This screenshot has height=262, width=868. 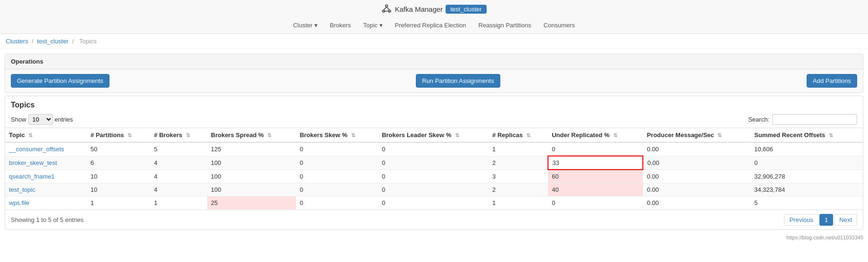 I want to click on add-partitions-btn: Add Partitions, so click(x=832, y=81).